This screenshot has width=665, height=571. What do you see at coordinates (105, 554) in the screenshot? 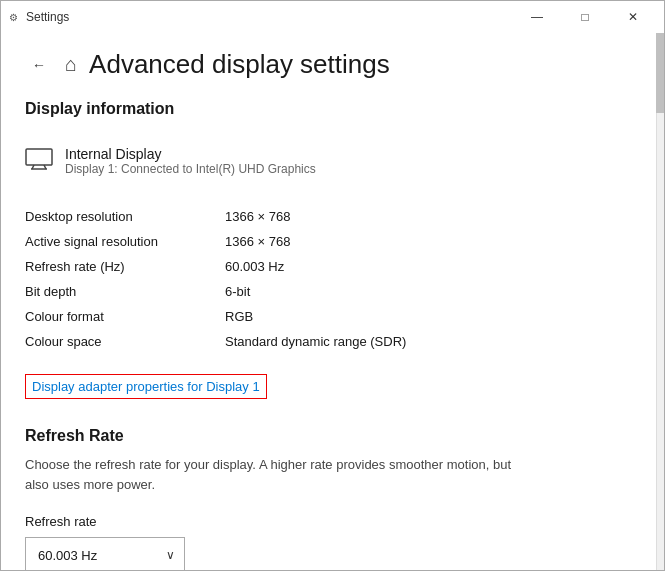
I see `refresh-rate-dropdown: 60.003 Hz` at bounding box center [105, 554].